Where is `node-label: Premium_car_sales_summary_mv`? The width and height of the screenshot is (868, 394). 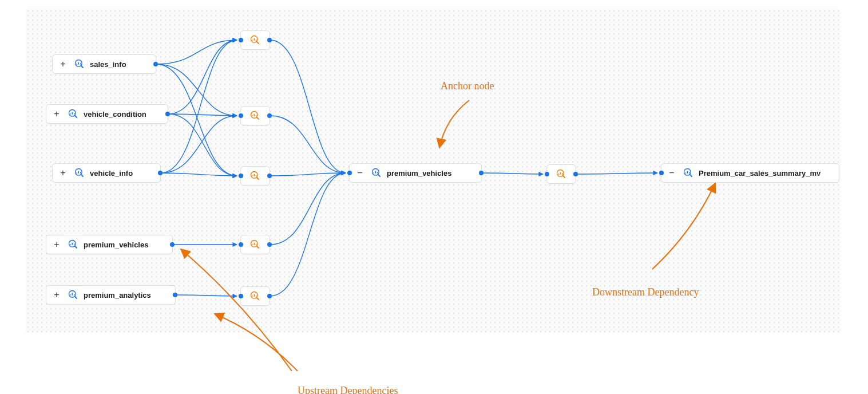
node-label: Premium_car_sales_summary_mv is located at coordinates (760, 173).